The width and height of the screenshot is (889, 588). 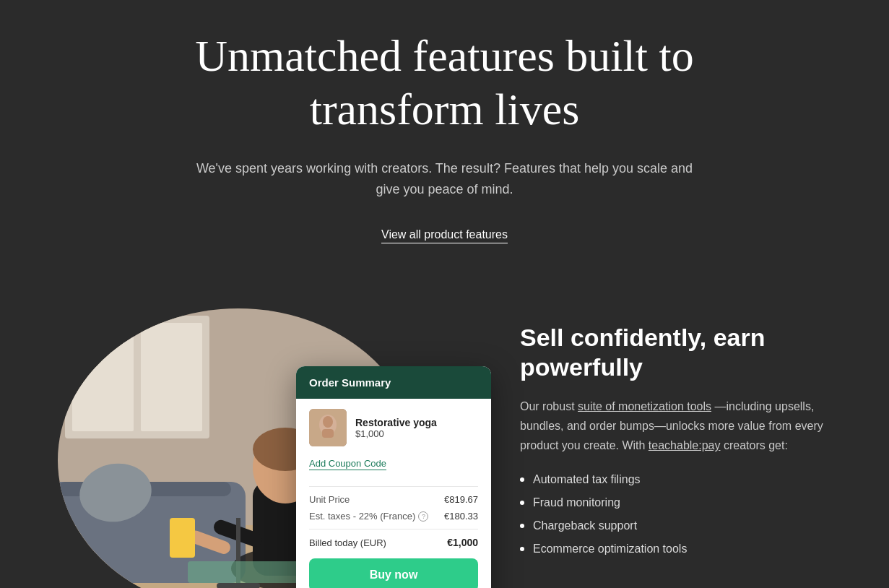 I want to click on list-item: Automated tax filings, so click(x=676, y=480).